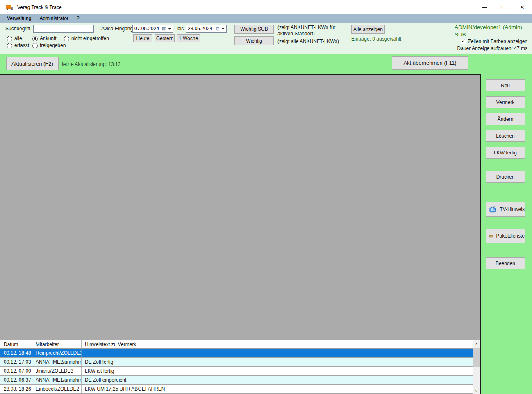 This screenshot has width=532, height=394. What do you see at coordinates (18, 38) in the screenshot?
I see `radio-alle-label: alle` at bounding box center [18, 38].